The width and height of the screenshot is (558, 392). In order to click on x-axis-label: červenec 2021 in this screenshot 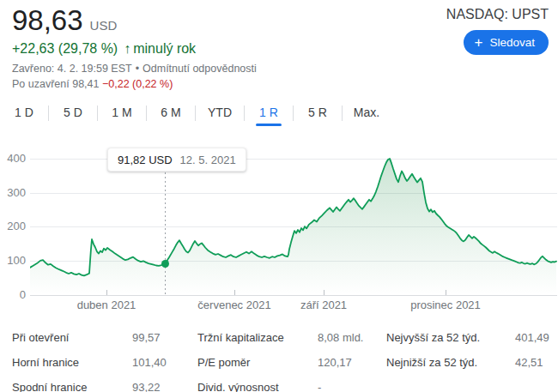, I will do `click(234, 305)`.